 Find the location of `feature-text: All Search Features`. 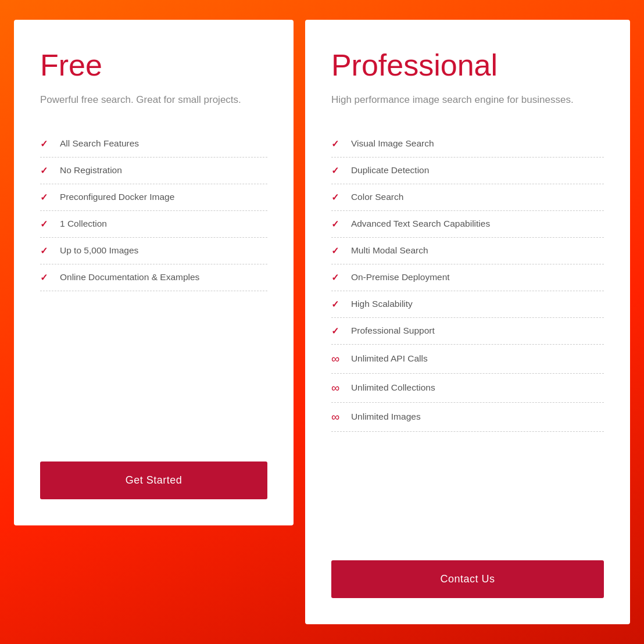

feature-text: All Search Features is located at coordinates (99, 144).